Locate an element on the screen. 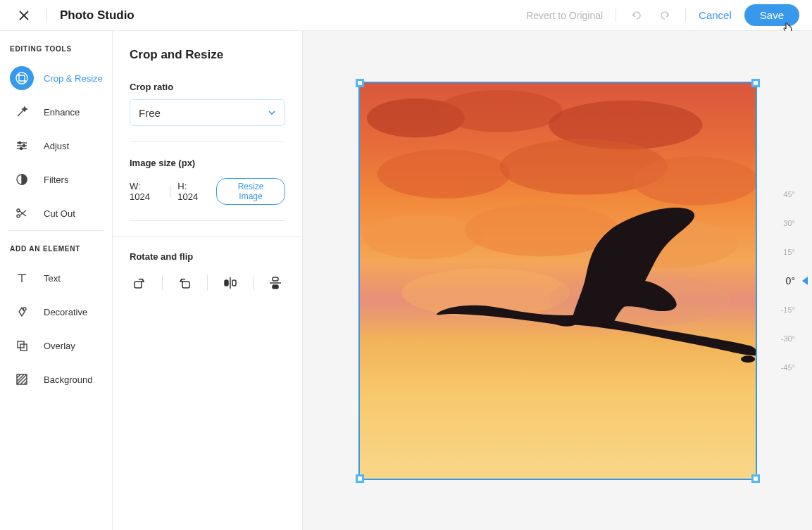 This screenshot has width=812, height=530. ruler-tick: 15° is located at coordinates (788, 252).